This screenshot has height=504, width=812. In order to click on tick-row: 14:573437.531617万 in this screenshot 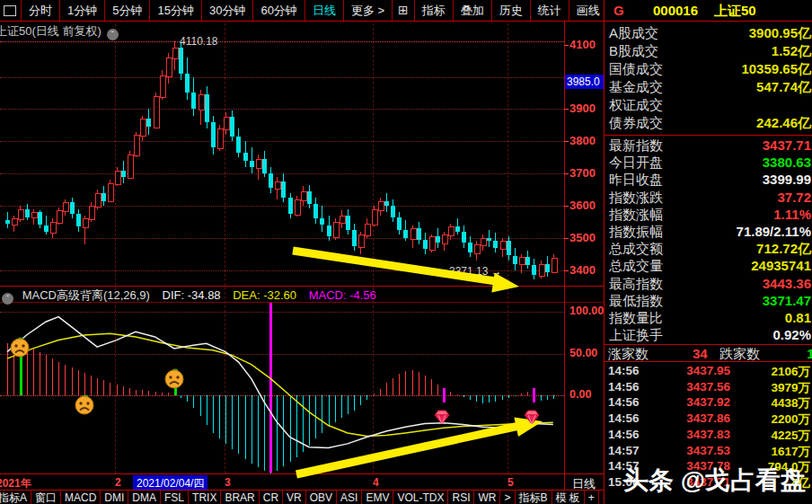, I will do `click(708, 451)`.